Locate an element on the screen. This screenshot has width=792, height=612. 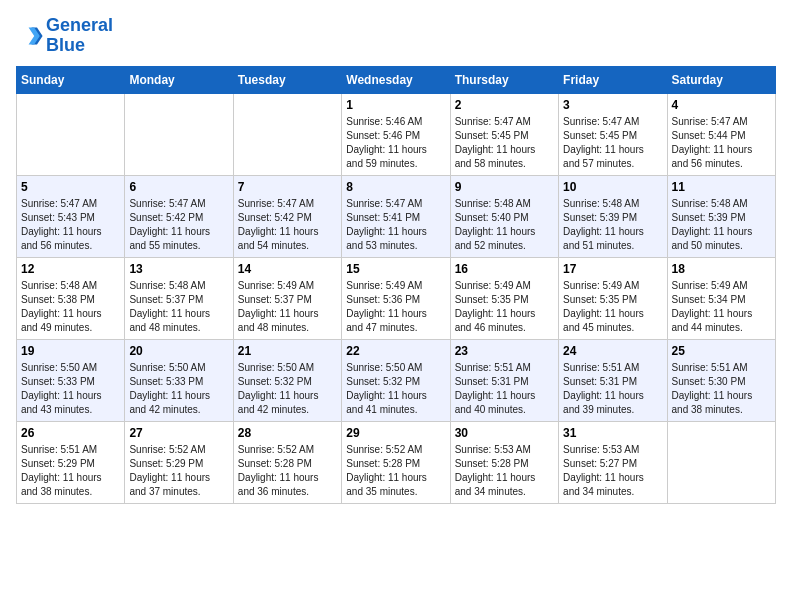
day-info: Sunrise: 5:52 AMSunset: 5:29 PMDaylight:… is located at coordinates (178, 471).